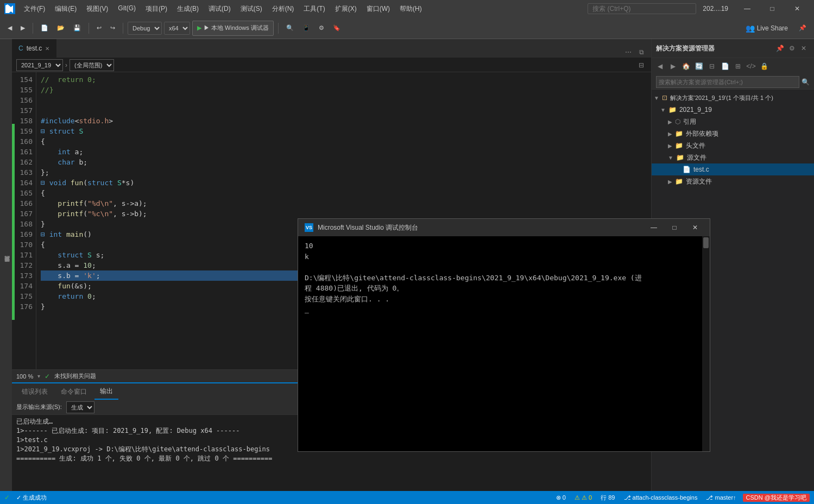 The width and height of the screenshot is (814, 504). Describe the element at coordinates (92, 65) in the screenshot. I see `breadcrumb-scope-select: (全局范围)` at that location.